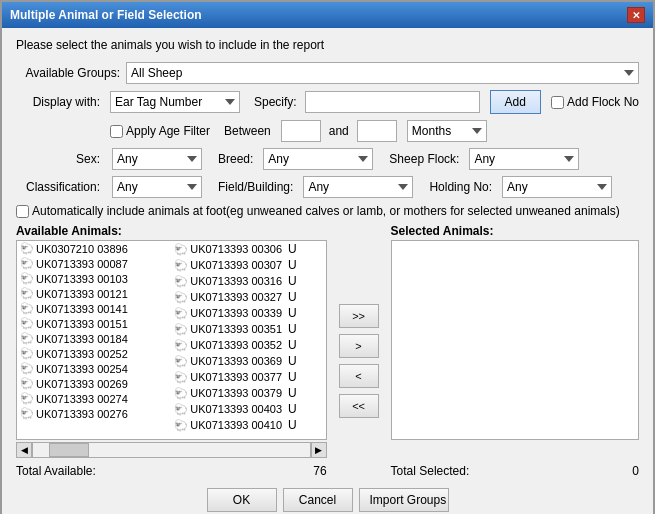  What do you see at coordinates (236, 281) in the screenshot?
I see `animal-id: UK0713393 00316` at bounding box center [236, 281].